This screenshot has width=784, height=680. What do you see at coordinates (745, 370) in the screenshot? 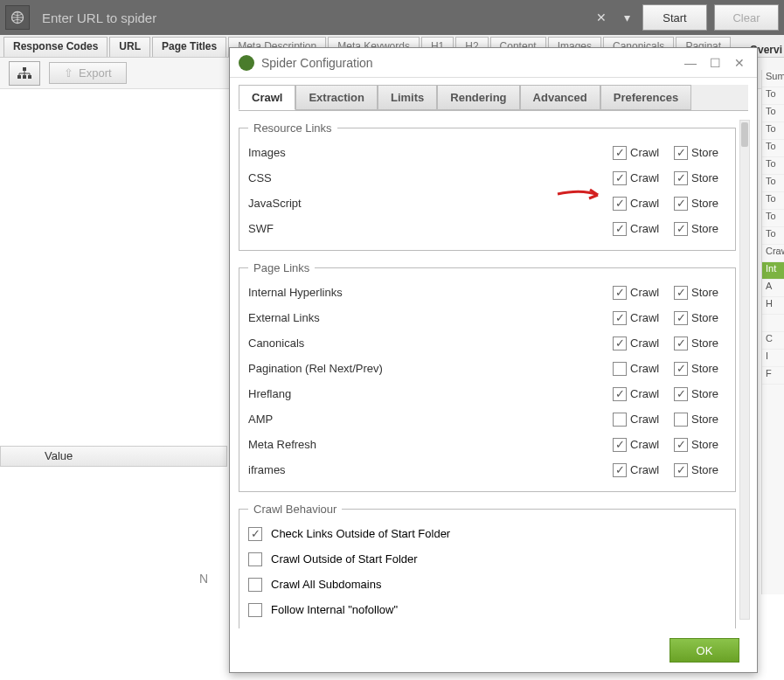
I see `scrollbar` at bounding box center [745, 370].